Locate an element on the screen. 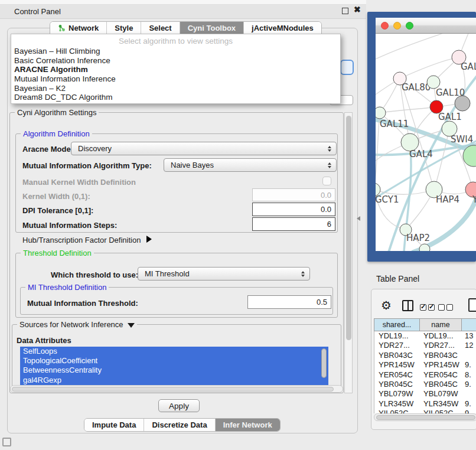 The image size is (476, 450). tab-style: Style is located at coordinates (124, 28).